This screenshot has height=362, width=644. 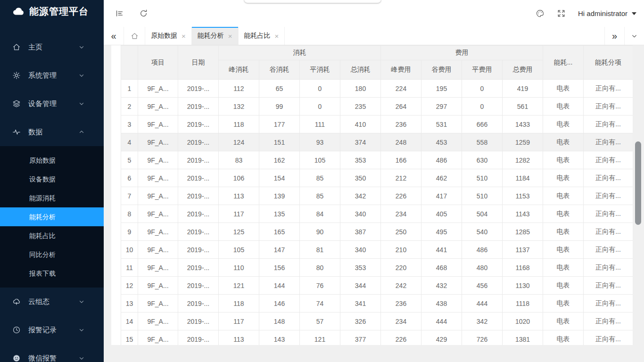 What do you see at coordinates (401, 70) in the screenshot?
I see `column-header: 峰费用` at bounding box center [401, 70].